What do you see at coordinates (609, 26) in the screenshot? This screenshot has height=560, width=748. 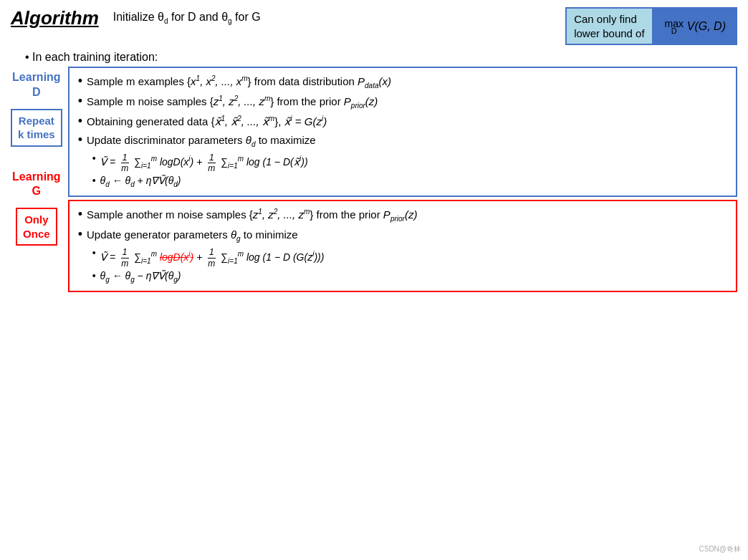 I see `can-only-text: Can only findlower bound of` at bounding box center [609, 26].